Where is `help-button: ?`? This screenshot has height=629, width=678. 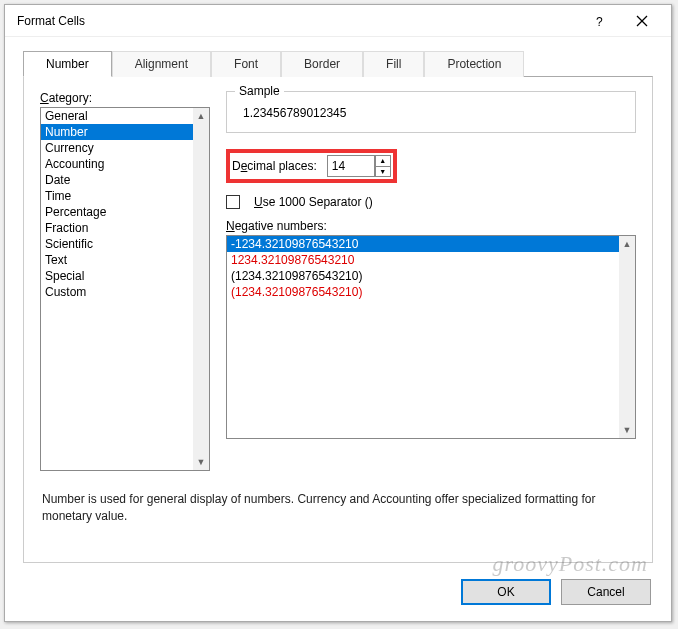 help-button: ? is located at coordinates (600, 21).